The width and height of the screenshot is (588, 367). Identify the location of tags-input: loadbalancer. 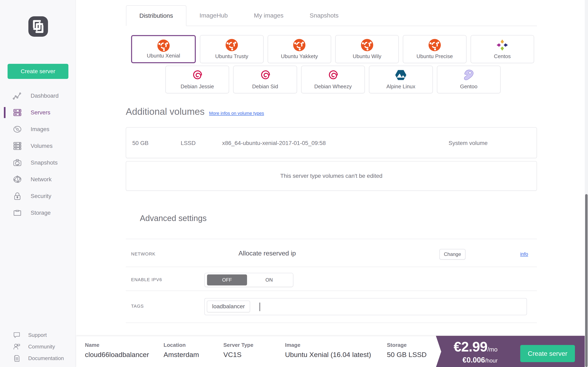
(366, 307).